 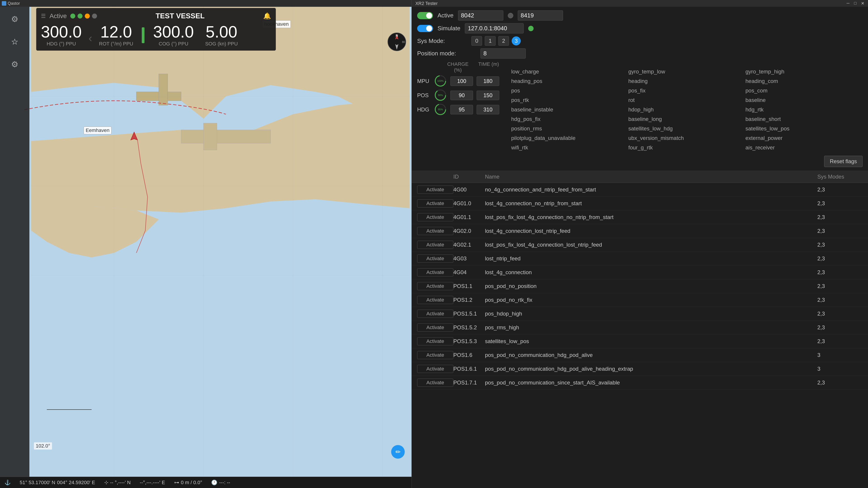 I want to click on table-row: Activate 4G03 lost_ntrip_feed 2,3, so click(x=640, y=259).